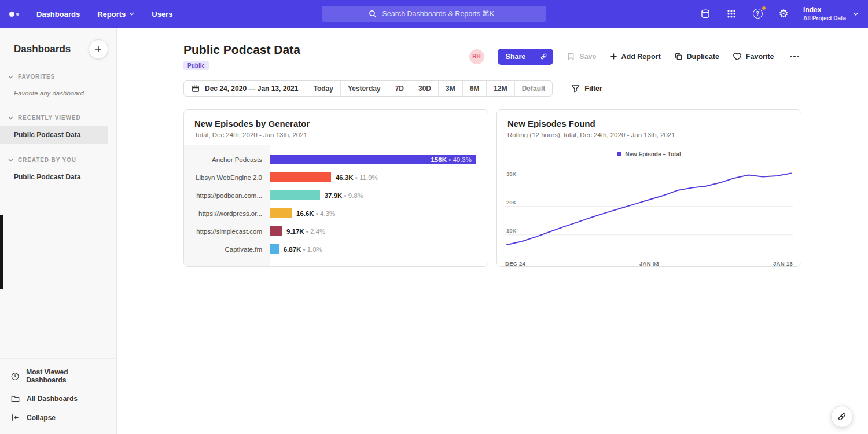  Describe the element at coordinates (534, 89) in the screenshot. I see `date-preset-default: Default` at that location.